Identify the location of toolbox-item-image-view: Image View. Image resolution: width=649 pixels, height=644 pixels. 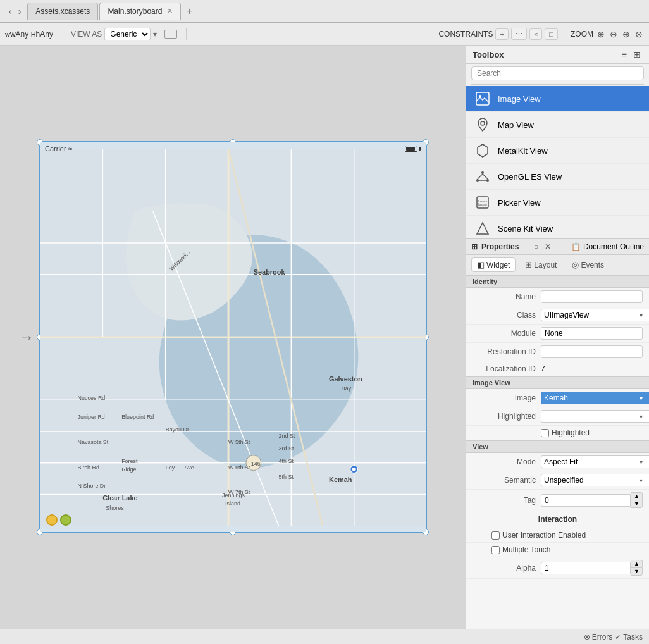
(558, 99).